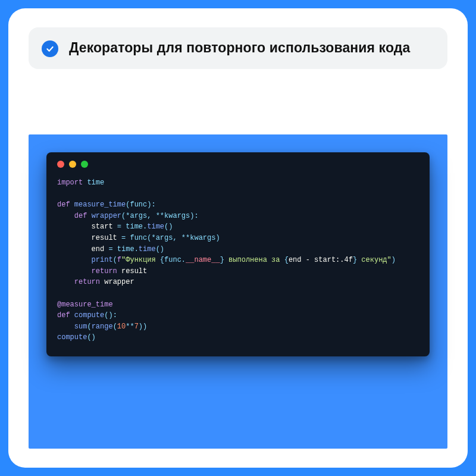 The image size is (476, 476). Describe the element at coordinates (389, 260) in the screenshot. I see `code-token: "` at that location.